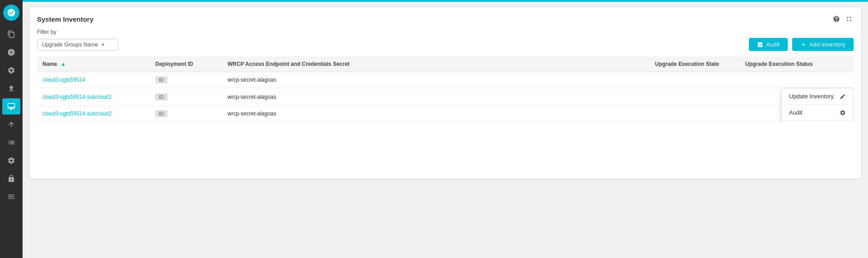 Image resolution: width=868 pixels, height=258 pixels. I want to click on inventory-name-link-2: cloud3-cgts59514-subcloud2, so click(77, 114).